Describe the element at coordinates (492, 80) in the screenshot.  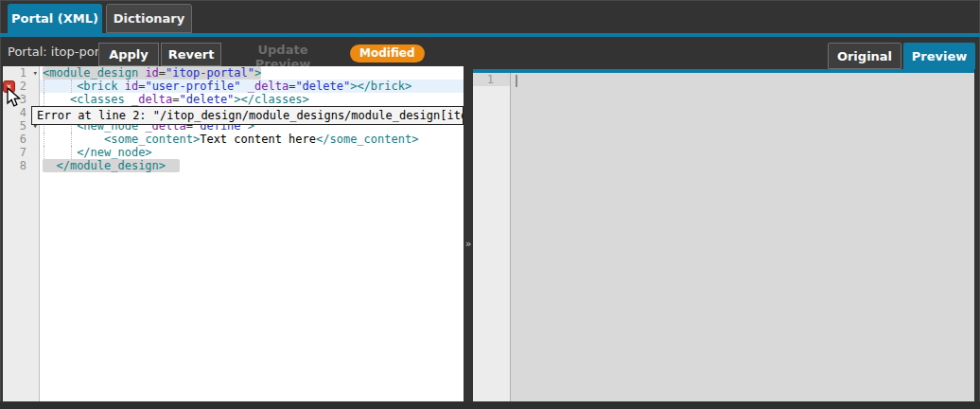
I see `preview-gutter-line-1: 1` at that location.